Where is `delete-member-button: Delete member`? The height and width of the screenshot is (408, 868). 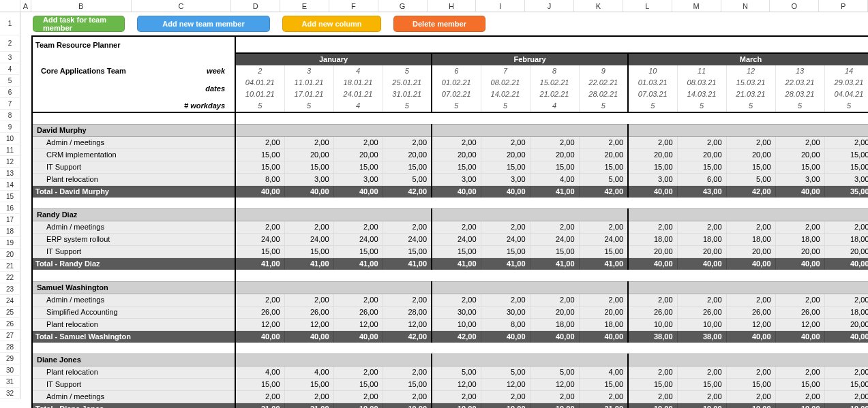
delete-member-button: Delete member is located at coordinates (439, 24).